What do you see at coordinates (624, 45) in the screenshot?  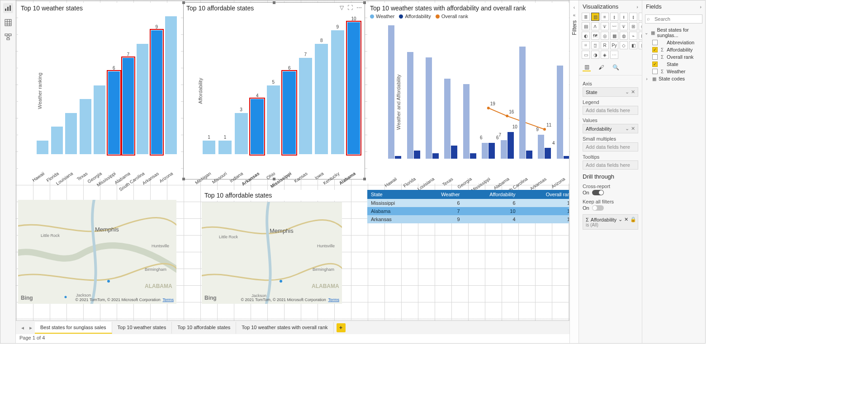 I see `viz-type-icon: ◇` at bounding box center [624, 45].